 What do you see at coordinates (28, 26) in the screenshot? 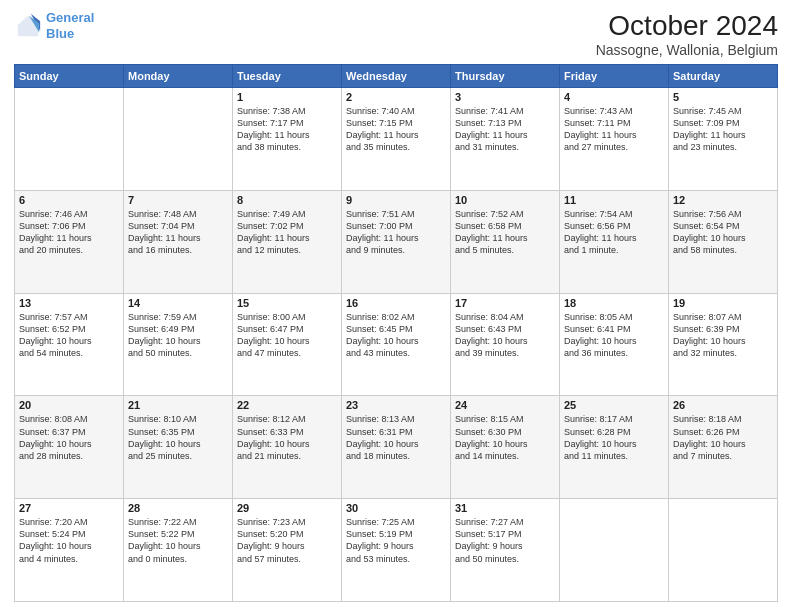
I see `logo-icon` at bounding box center [28, 26].